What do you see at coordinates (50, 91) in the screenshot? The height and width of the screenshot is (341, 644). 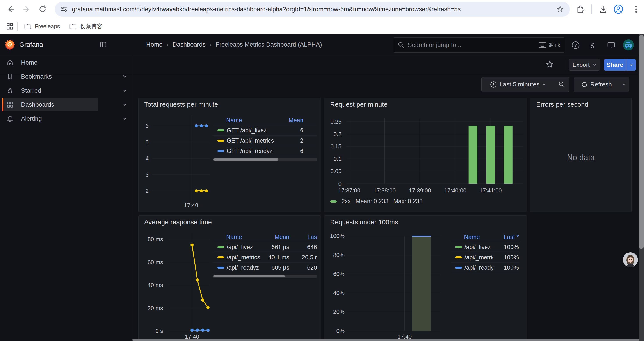 I see `sidebar-item-button: Starred` at bounding box center [50, 91].